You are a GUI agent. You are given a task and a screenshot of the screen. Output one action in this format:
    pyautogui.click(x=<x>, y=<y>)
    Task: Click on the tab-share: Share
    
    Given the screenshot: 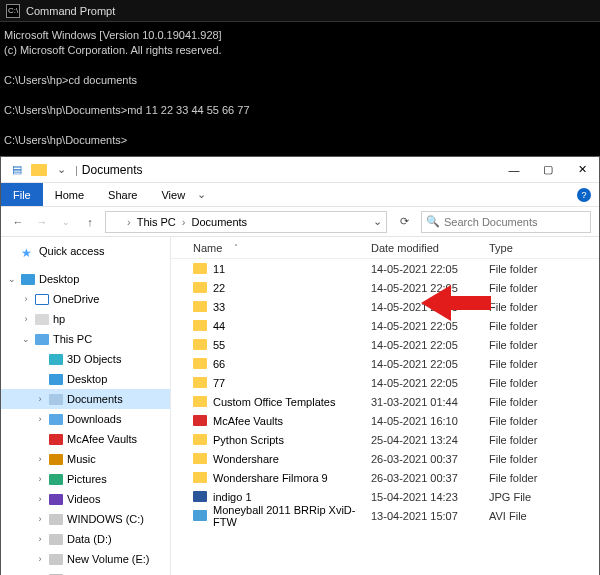 What is the action you would take?
    pyautogui.click(x=122, y=194)
    